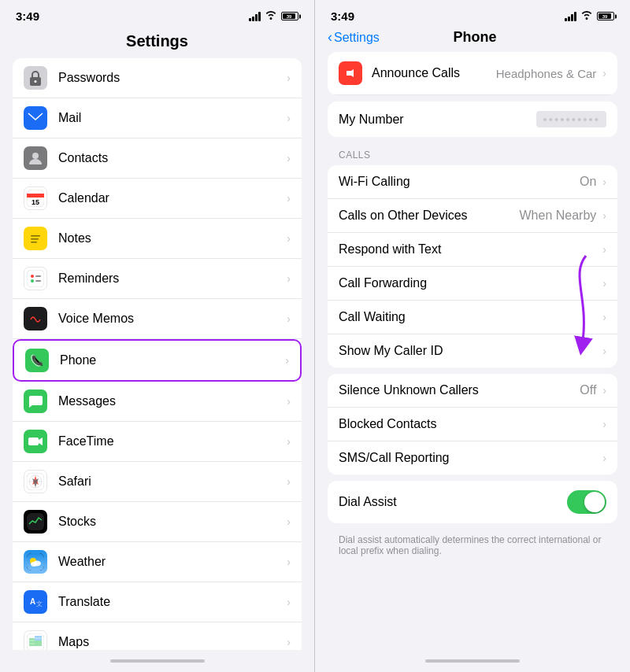 The image size is (630, 672). What do you see at coordinates (475, 38) in the screenshot?
I see `right-screen-title: Phone` at bounding box center [475, 38].